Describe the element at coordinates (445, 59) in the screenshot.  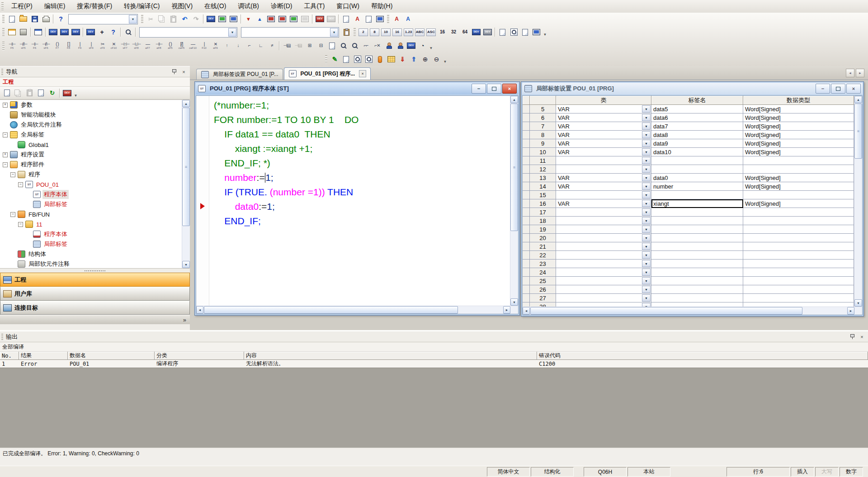
I see `toolbar-overflow-icon: ▼` at that location.